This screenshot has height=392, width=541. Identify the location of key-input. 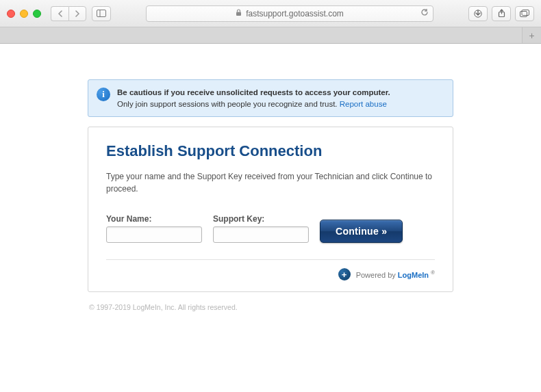
(261, 235).